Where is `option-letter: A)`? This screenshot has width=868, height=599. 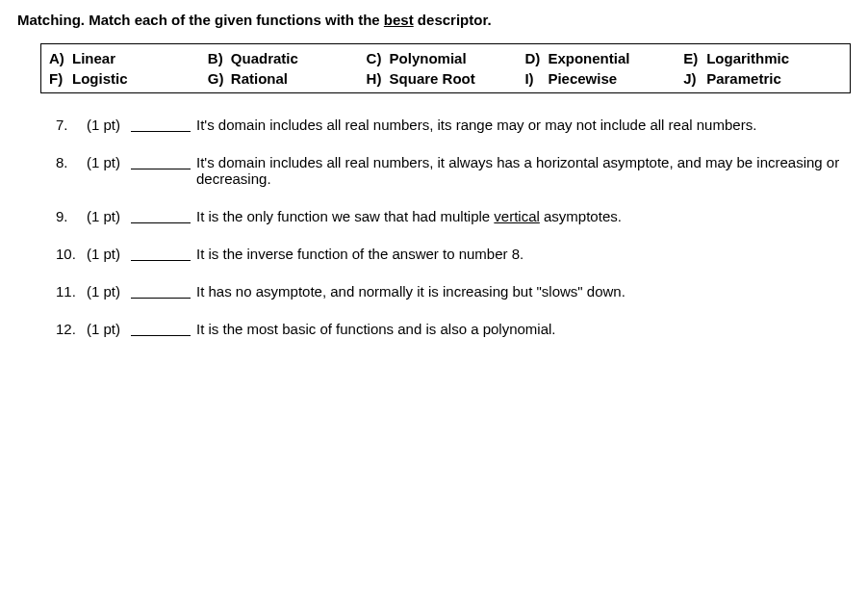
option-letter: A) is located at coordinates (61, 58).